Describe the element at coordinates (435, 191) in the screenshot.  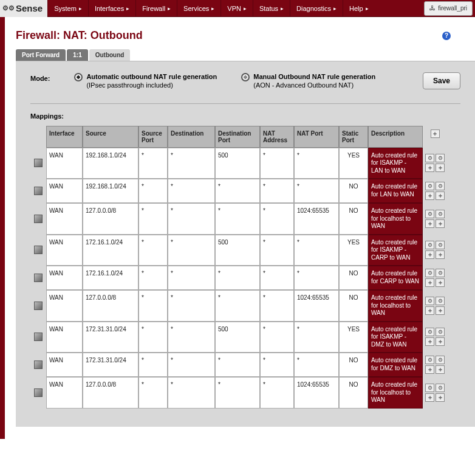
I see `row-actions` at that location.